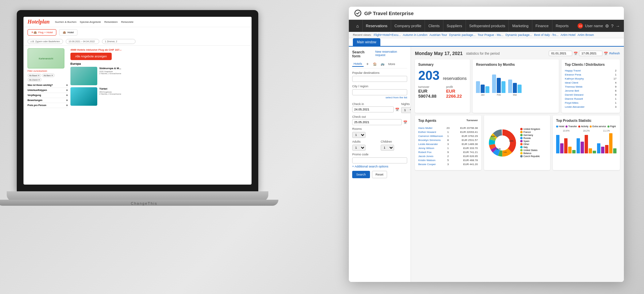 The image size is (644, 294). I want to click on gp-bar-group-feb: Feb, so click(499, 85).